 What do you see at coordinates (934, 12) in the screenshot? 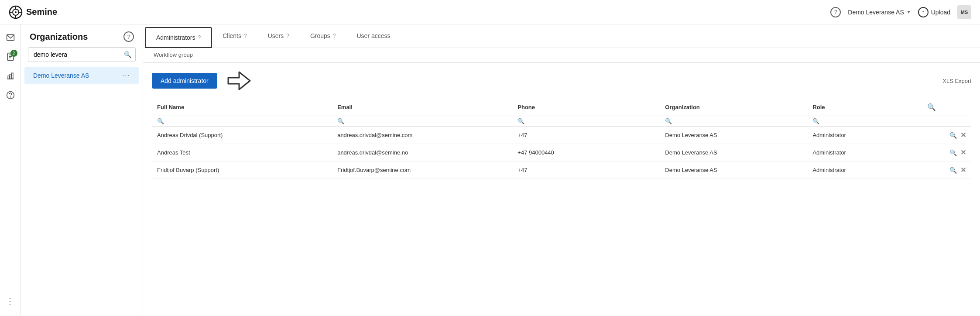
I see `upload-button: ↑ Upload` at bounding box center [934, 12].